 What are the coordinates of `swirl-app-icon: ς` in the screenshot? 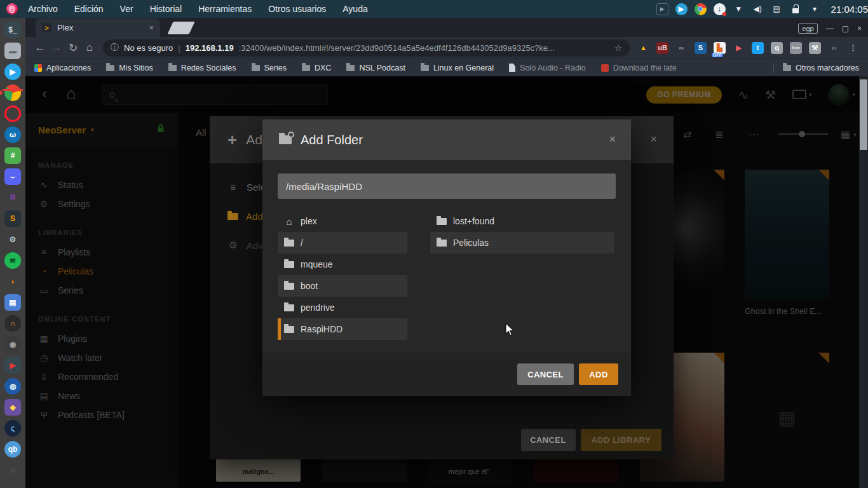 It's located at (13, 428).